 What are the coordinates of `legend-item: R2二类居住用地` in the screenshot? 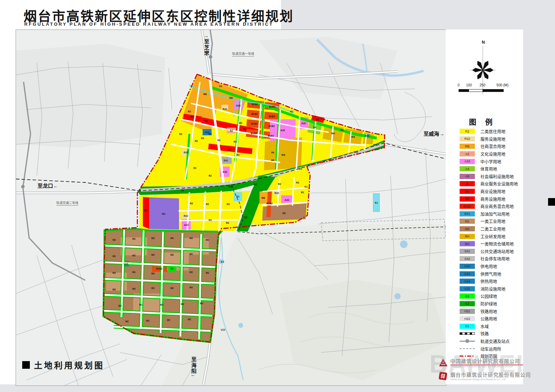 It's located at (493, 131).